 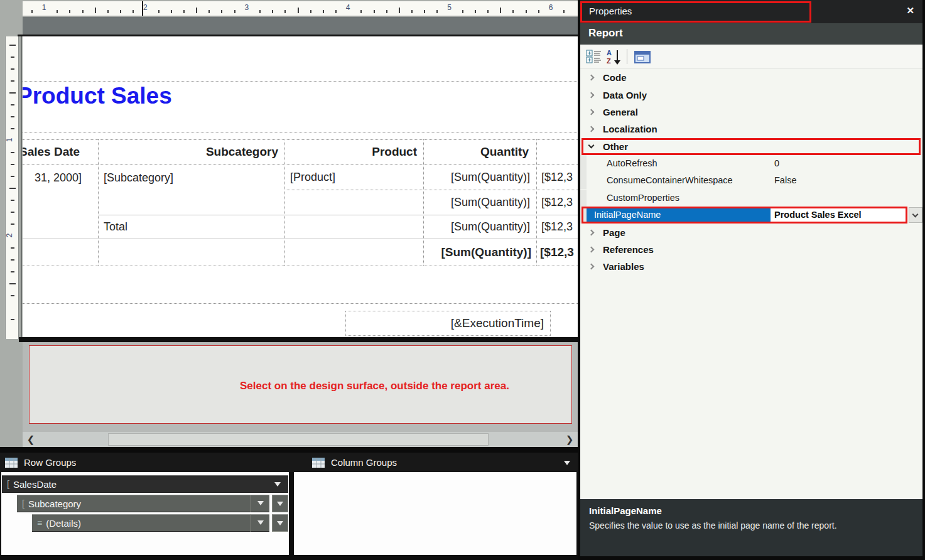 What do you see at coordinates (592, 146) in the screenshot?
I see `chevron-down-icon` at bounding box center [592, 146].